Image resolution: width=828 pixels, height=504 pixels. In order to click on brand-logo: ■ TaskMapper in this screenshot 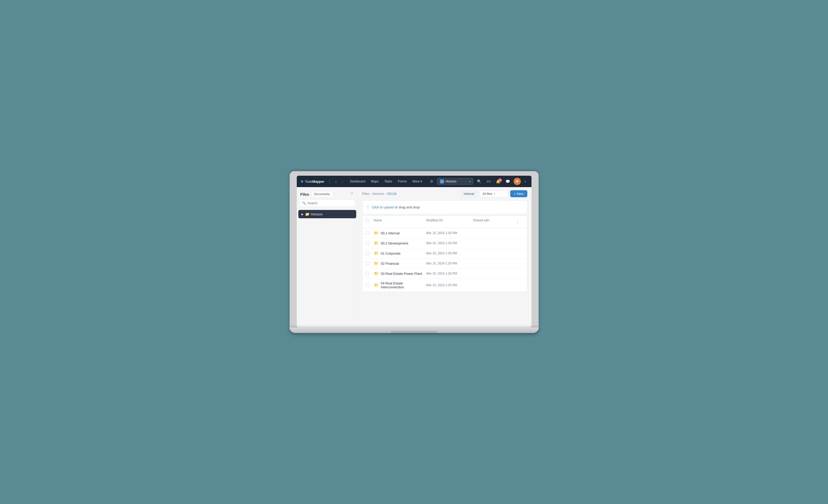, I will do `click(313, 181)`.